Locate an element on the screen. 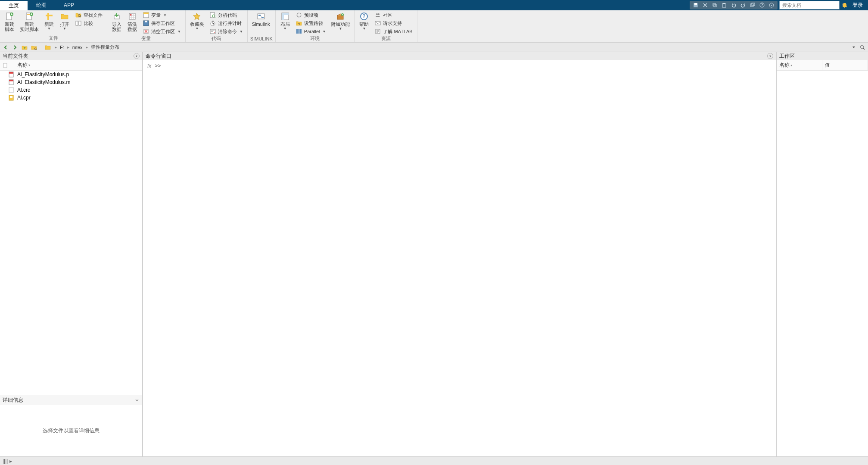 The image size is (868, 465). new-button: 新建 ▼ is located at coordinates (49, 22).